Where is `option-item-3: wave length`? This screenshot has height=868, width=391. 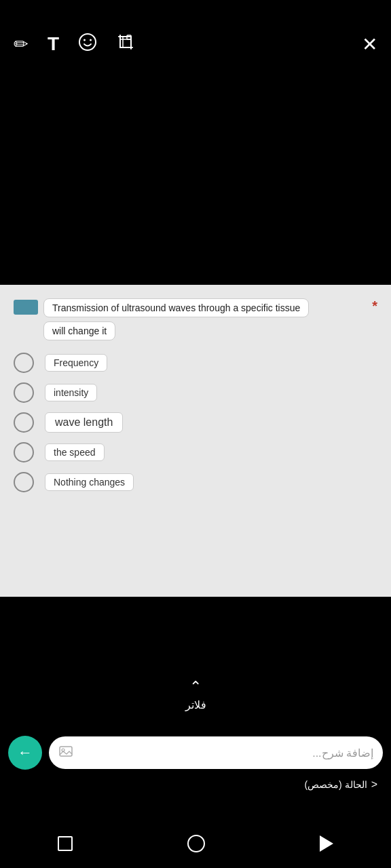 option-item-3: wave length is located at coordinates (196, 422).